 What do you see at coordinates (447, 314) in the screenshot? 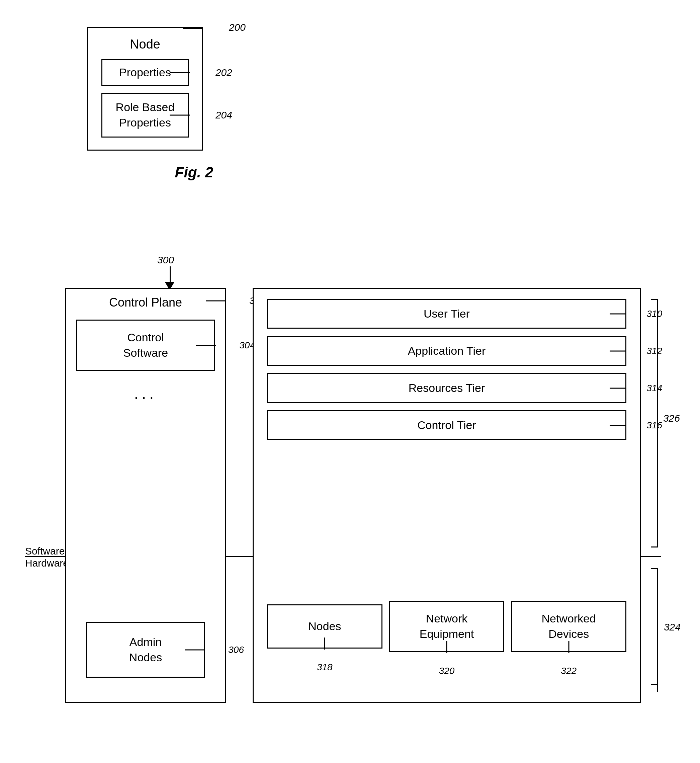
I see `tier-user: User Tier 310` at bounding box center [447, 314].